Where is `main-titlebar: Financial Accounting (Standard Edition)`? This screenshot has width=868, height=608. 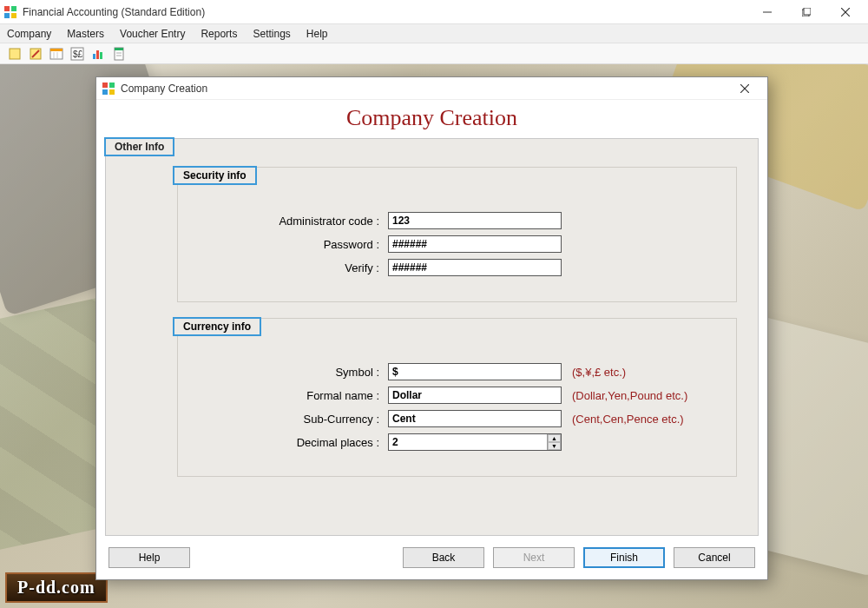 main-titlebar: Financial Accounting (Standard Edition) is located at coordinates (434, 12).